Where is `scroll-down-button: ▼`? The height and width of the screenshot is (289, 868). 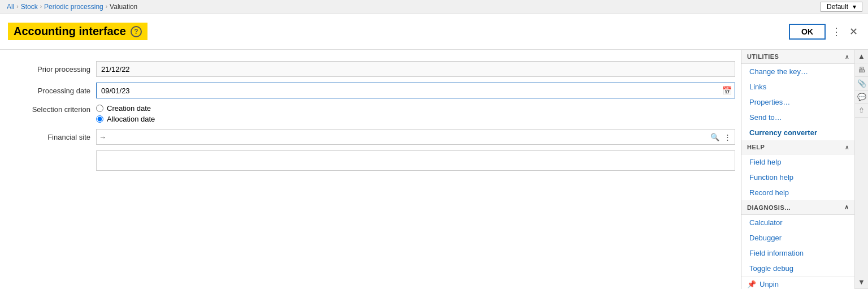 scroll-down-button: ▼ is located at coordinates (862, 282).